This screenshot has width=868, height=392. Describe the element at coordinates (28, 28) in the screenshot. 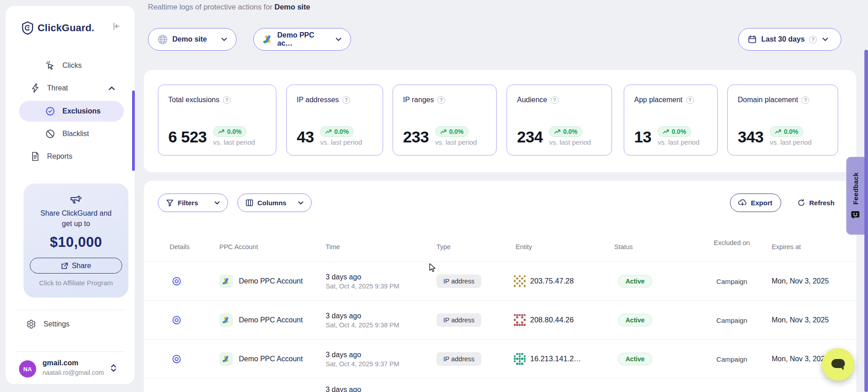

I see `clickguard-logo-icon` at that location.